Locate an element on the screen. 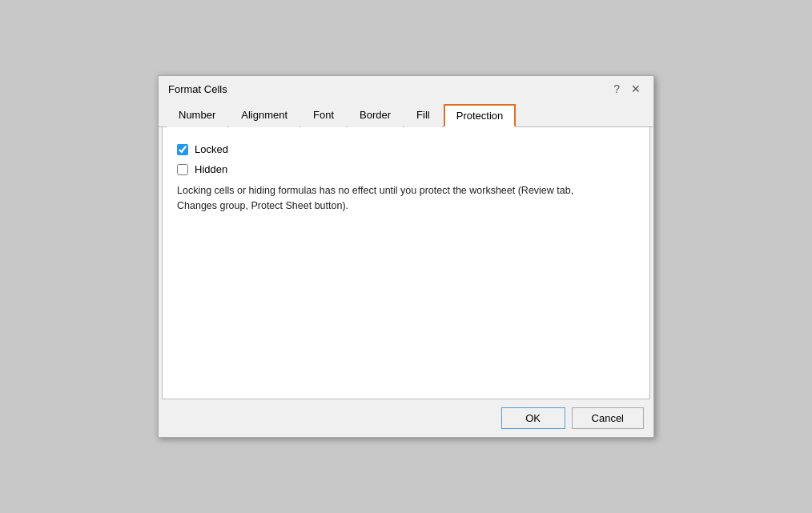  help-button: ? is located at coordinates (617, 89).